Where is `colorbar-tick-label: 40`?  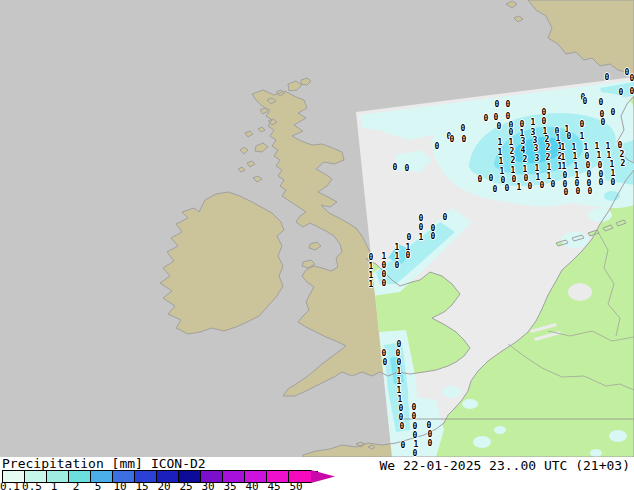
colorbar-tick-label: 40 is located at coordinates (252, 486).